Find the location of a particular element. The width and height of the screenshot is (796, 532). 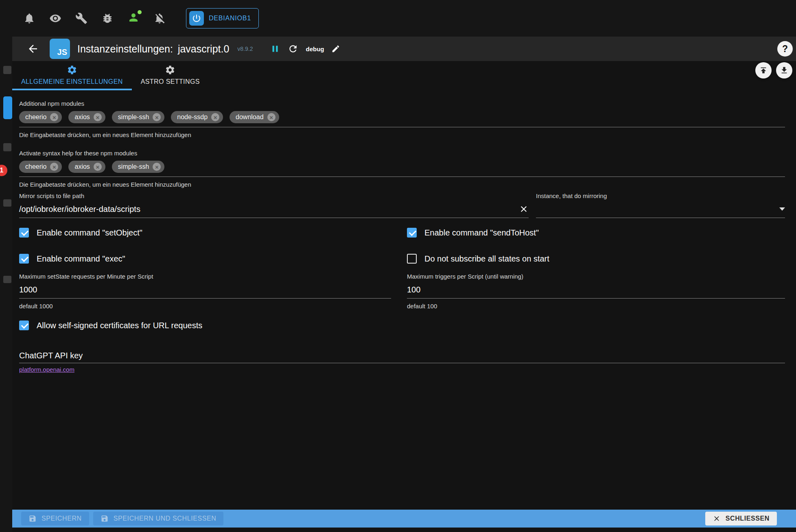

max-triggers-input: 100 is located at coordinates (596, 290).